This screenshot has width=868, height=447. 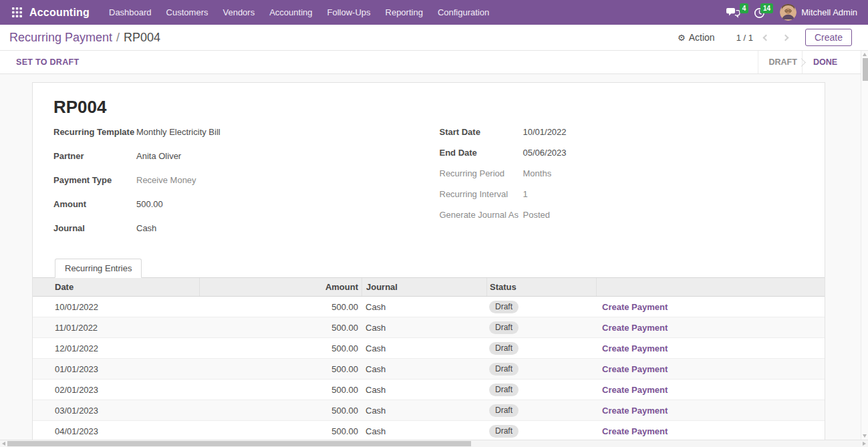 What do you see at coordinates (760, 12) in the screenshot?
I see `activities-button: 14` at bounding box center [760, 12].